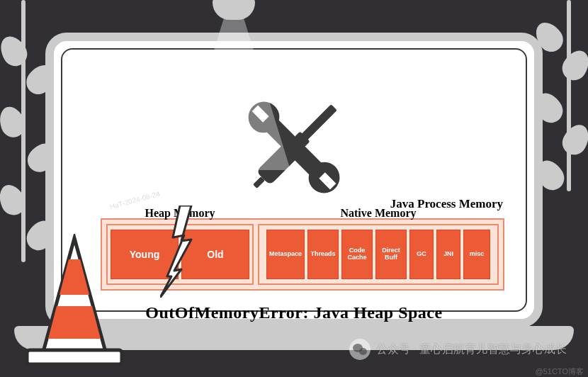 The height and width of the screenshot is (377, 588). What do you see at coordinates (294, 313) in the screenshot?
I see `error-title: OutOfMemoryError: Java Heap Space` at bounding box center [294, 313].